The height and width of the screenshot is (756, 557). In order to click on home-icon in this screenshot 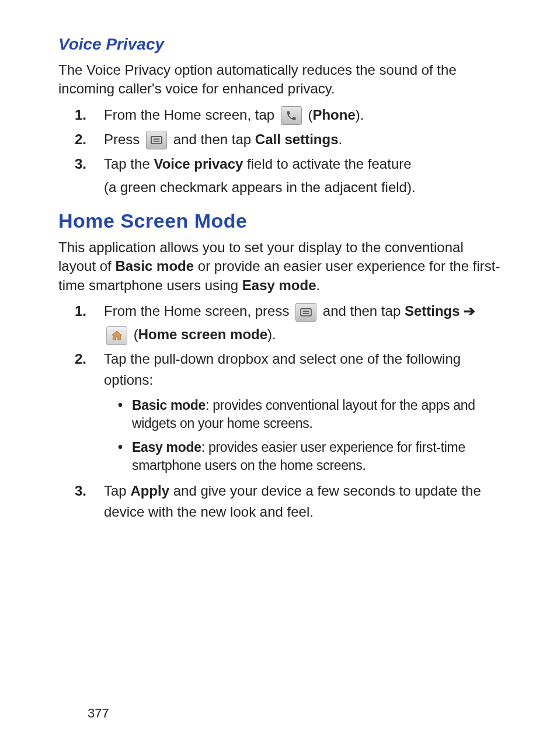, I will do `click(117, 336)`.